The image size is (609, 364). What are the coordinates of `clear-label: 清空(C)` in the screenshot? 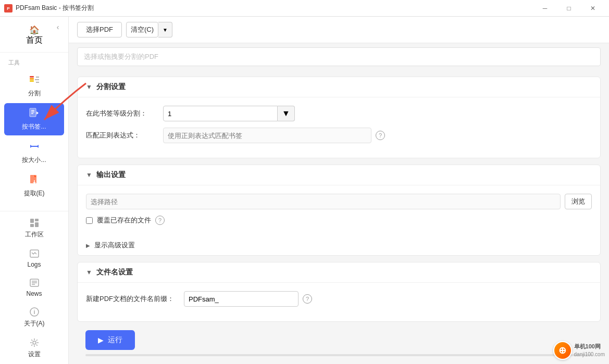 It's located at (142, 30).